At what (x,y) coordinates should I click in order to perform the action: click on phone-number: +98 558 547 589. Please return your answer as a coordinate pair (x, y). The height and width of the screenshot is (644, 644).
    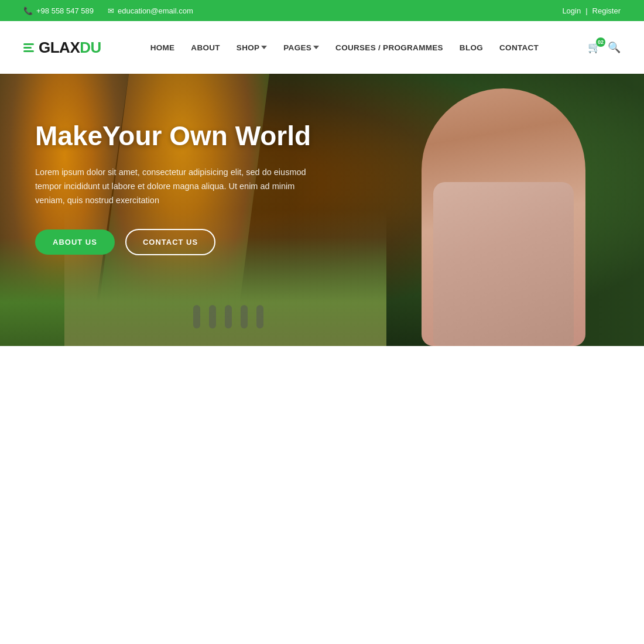
    Looking at the image, I should click on (65, 11).